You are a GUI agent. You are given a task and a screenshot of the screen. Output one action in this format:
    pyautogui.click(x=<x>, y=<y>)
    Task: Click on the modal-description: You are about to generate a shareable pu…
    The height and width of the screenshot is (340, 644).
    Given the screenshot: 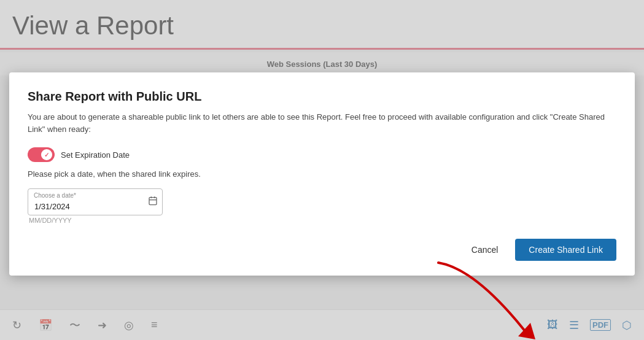 What is the action you would take?
    pyautogui.click(x=322, y=123)
    